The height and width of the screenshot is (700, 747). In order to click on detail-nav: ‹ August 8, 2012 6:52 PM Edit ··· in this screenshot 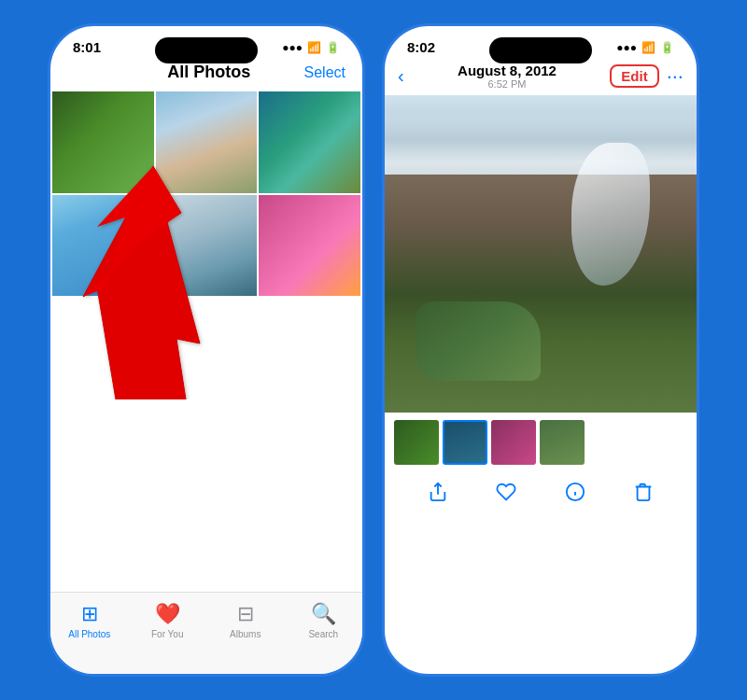, I will do `click(541, 77)`.